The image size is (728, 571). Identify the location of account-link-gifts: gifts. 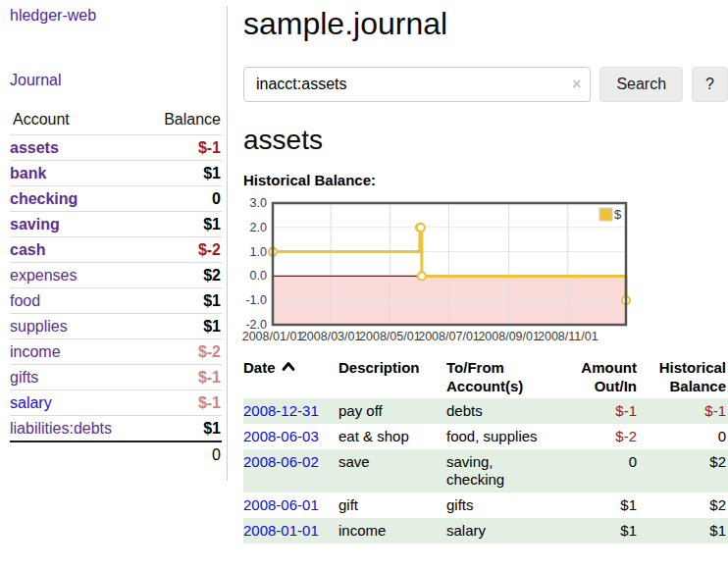
(24, 377).